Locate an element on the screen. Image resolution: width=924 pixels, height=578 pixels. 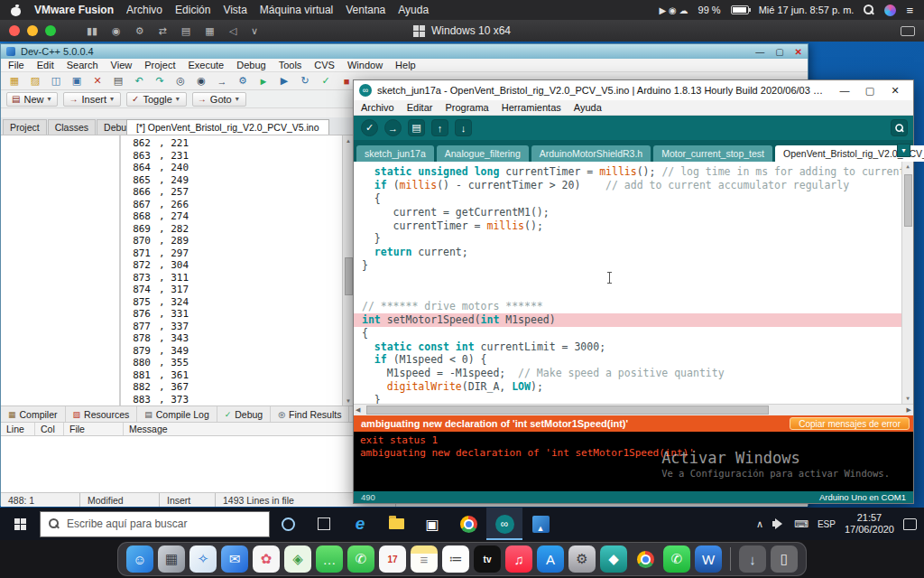
devcpp-titlebar: Dev-C++ 5.0.0.4 — ▢ ✕ is located at coordinates (404, 51).